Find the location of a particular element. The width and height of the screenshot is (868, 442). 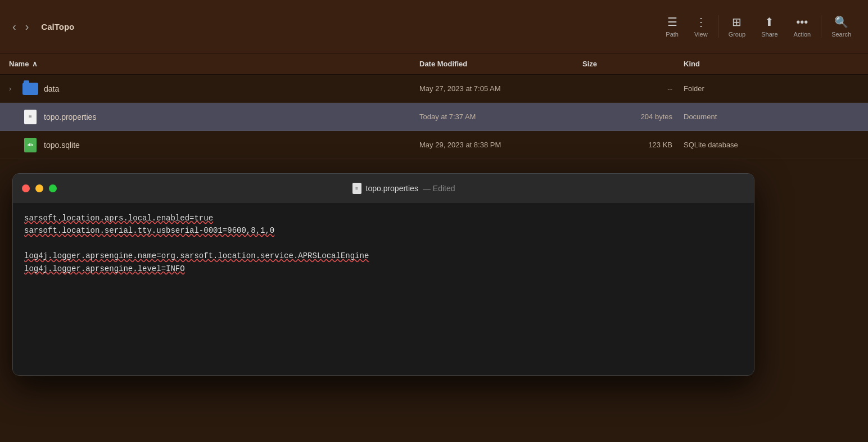

search-label: Search is located at coordinates (841, 34).